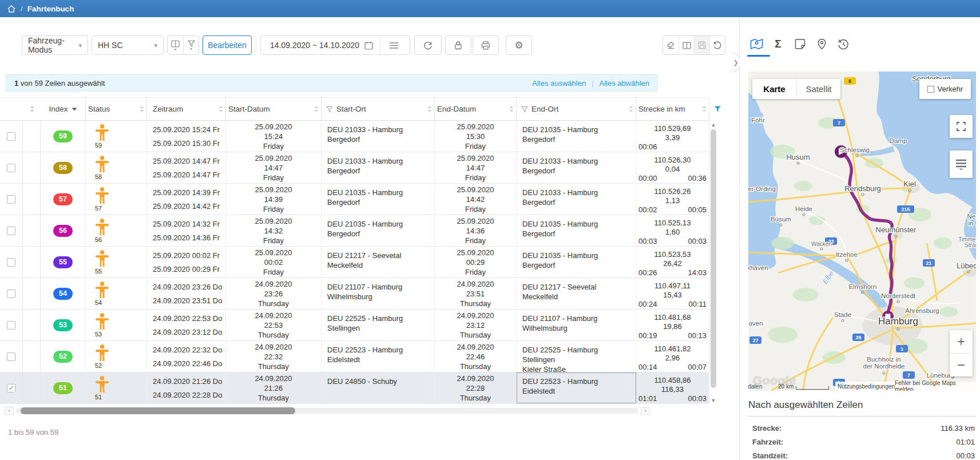 The height and width of the screenshot is (460, 980). Describe the element at coordinates (158, 411) in the screenshot. I see `horizontal-scroll-thumb` at that location.